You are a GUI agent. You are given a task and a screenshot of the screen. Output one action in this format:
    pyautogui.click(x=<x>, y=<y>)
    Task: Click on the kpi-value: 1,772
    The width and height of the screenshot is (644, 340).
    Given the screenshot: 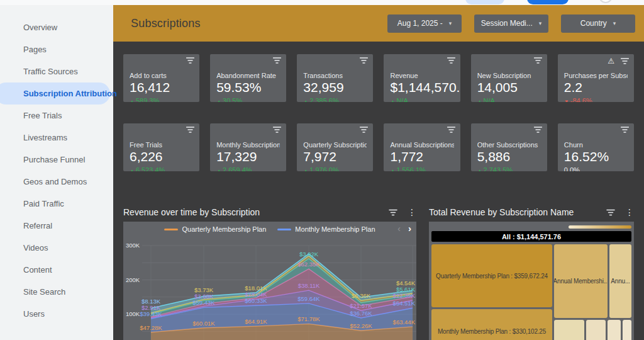 What is the action you would take?
    pyautogui.click(x=421, y=157)
    